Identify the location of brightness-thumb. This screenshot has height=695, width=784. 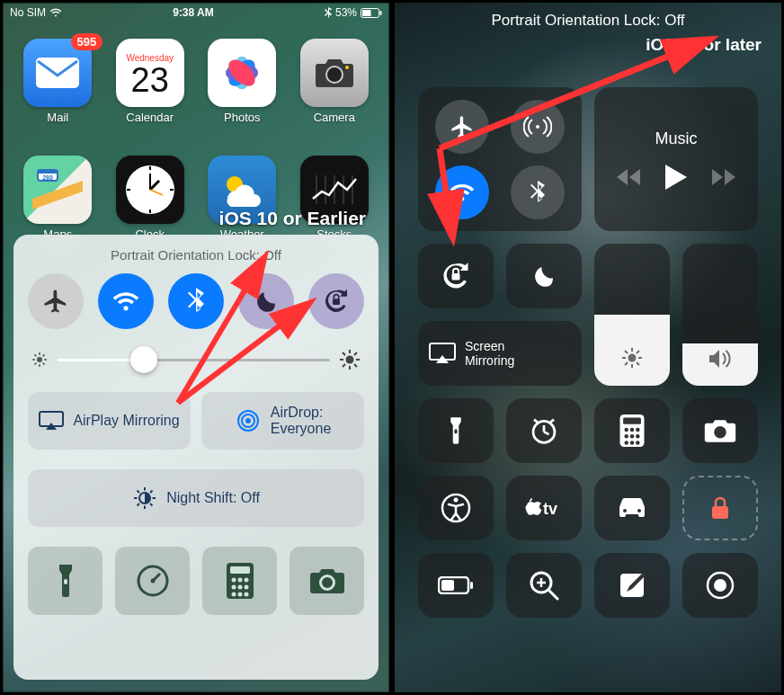
(144, 360).